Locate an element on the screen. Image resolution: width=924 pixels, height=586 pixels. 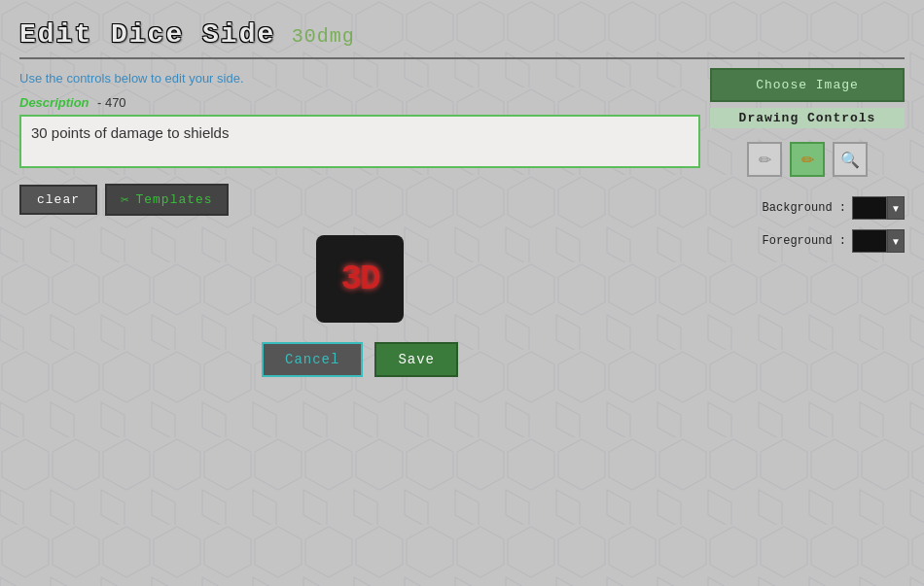
foreground-color-box is located at coordinates (870, 241).